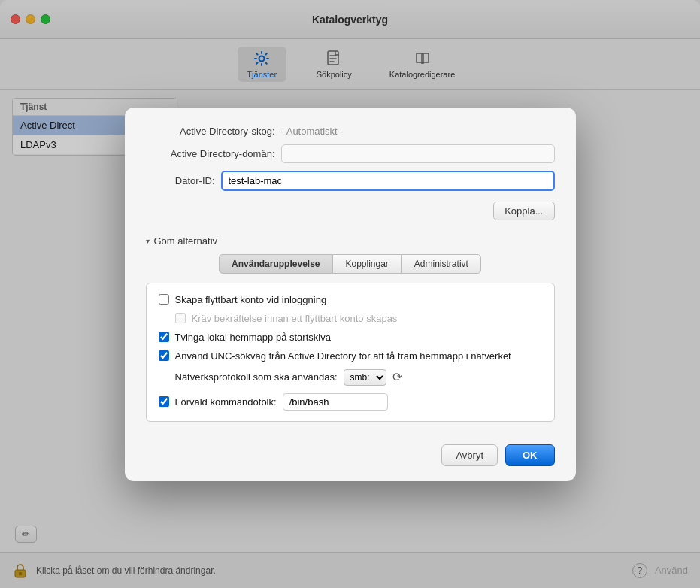 The image size is (700, 588). I want to click on option-tvinga-lokal: Tvinga lokal hemmapp på startskiva, so click(350, 337).